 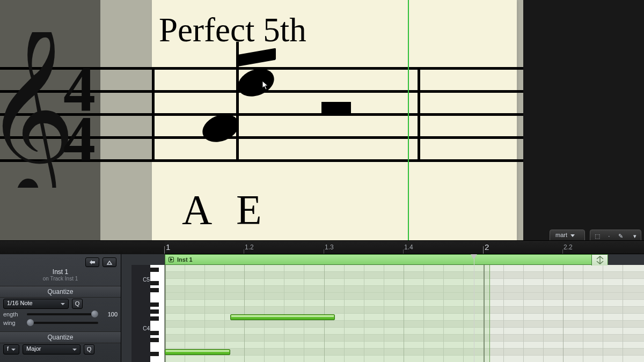 What do you see at coordinates (474, 308) in the screenshot?
I see `piano-roll-playhead` at bounding box center [474, 308].